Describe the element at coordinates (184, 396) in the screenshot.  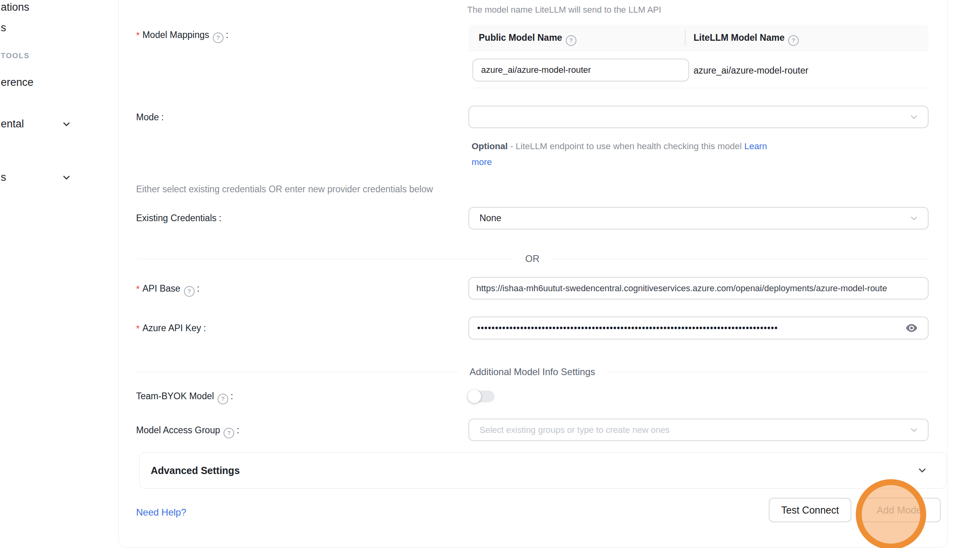
I see `team-byok-label: Team-BYOK Model?:` at that location.